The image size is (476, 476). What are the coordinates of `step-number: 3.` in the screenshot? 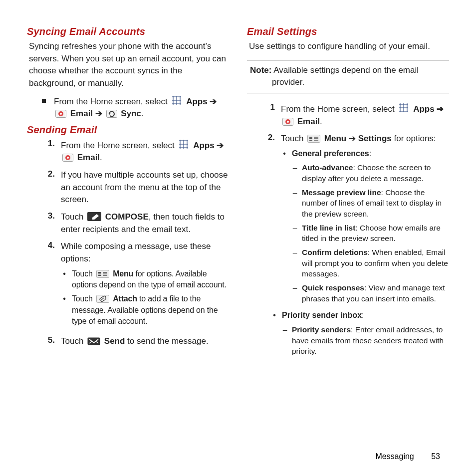 It's located at (48, 224).